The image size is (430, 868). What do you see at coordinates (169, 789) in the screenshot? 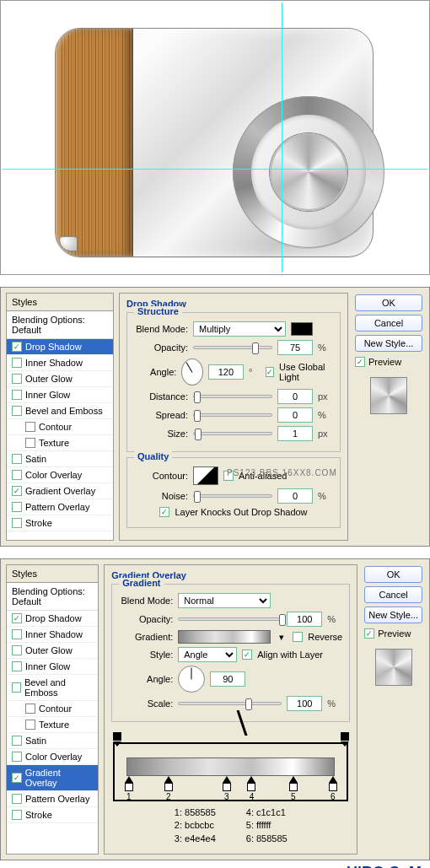
I see `color-stop: 2` at bounding box center [169, 789].